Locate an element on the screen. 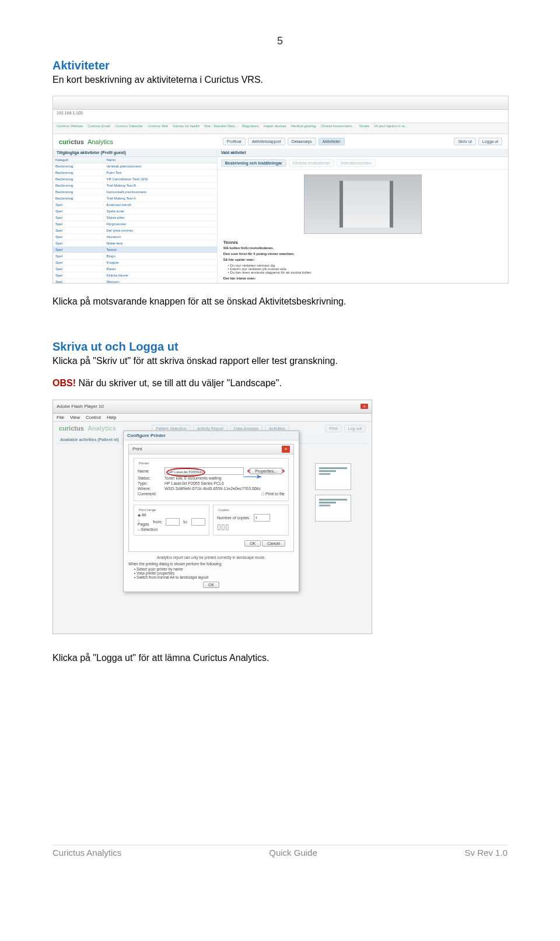  table-row: SpelBingo is located at coordinates (135, 257).